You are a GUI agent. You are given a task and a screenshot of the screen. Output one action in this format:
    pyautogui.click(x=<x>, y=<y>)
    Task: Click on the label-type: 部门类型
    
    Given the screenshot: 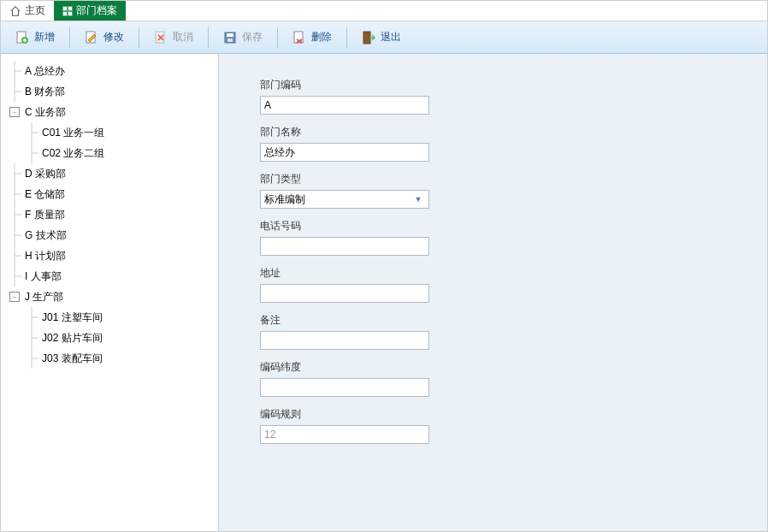 What is the action you would take?
    pyautogui.click(x=513, y=180)
    